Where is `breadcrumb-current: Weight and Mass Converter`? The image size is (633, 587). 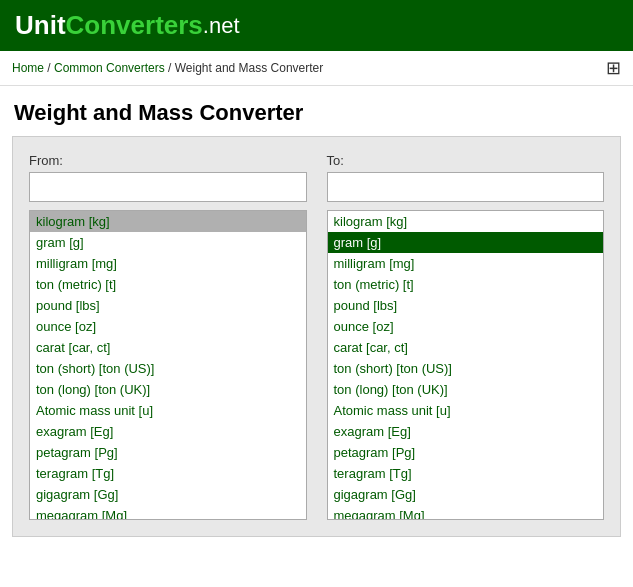 breadcrumb-current: Weight and Mass Converter is located at coordinates (250, 68).